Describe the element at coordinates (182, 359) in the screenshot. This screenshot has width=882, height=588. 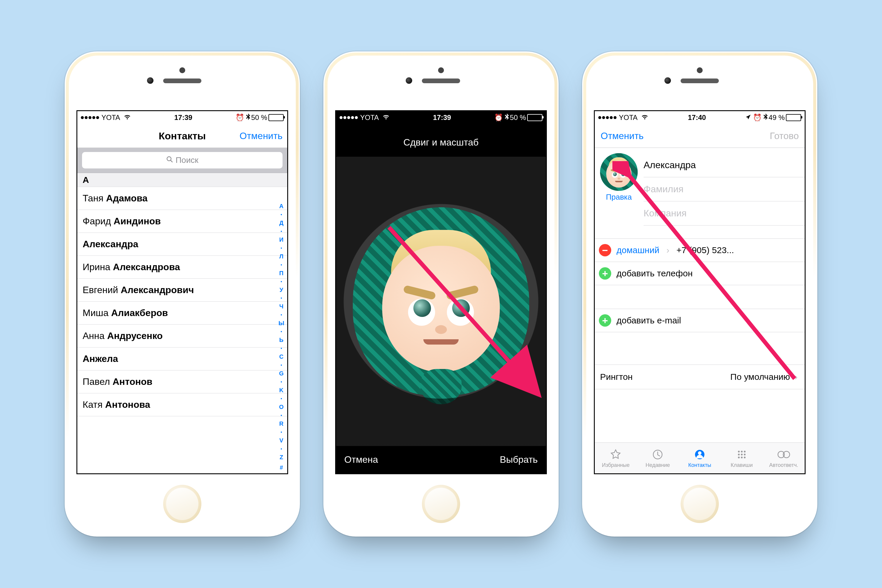
I see `contact-row: Анжела` at that location.